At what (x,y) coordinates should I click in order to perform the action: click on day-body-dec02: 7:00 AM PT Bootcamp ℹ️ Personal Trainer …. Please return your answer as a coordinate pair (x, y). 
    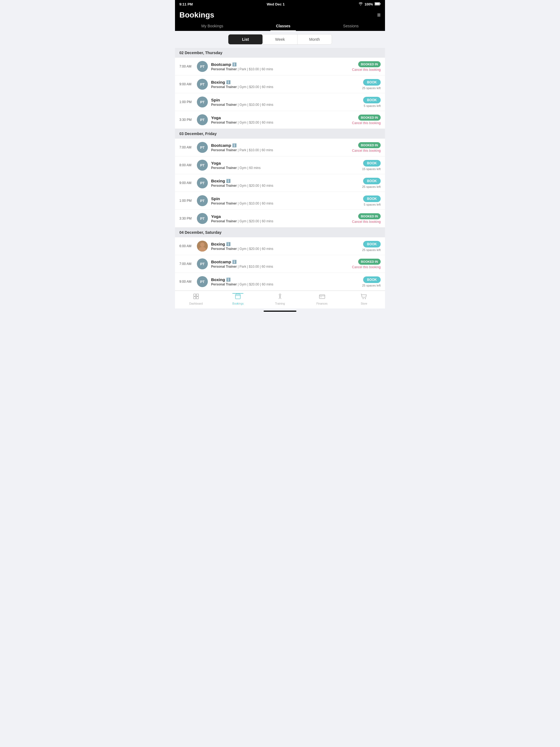
    Looking at the image, I should click on (280, 93).